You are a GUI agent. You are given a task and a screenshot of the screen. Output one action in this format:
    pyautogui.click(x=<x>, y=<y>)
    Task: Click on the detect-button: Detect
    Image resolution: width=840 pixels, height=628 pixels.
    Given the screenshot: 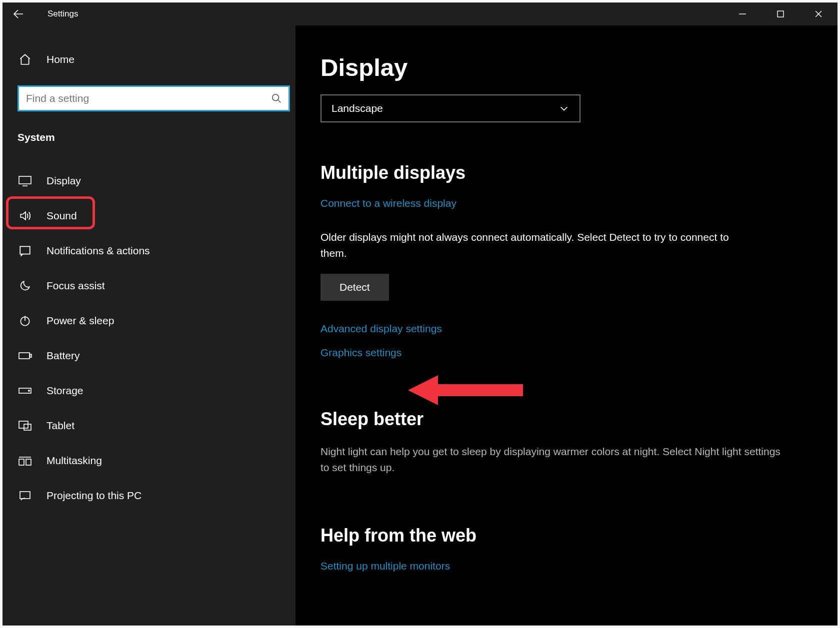 What is the action you would take?
    pyautogui.click(x=355, y=287)
    